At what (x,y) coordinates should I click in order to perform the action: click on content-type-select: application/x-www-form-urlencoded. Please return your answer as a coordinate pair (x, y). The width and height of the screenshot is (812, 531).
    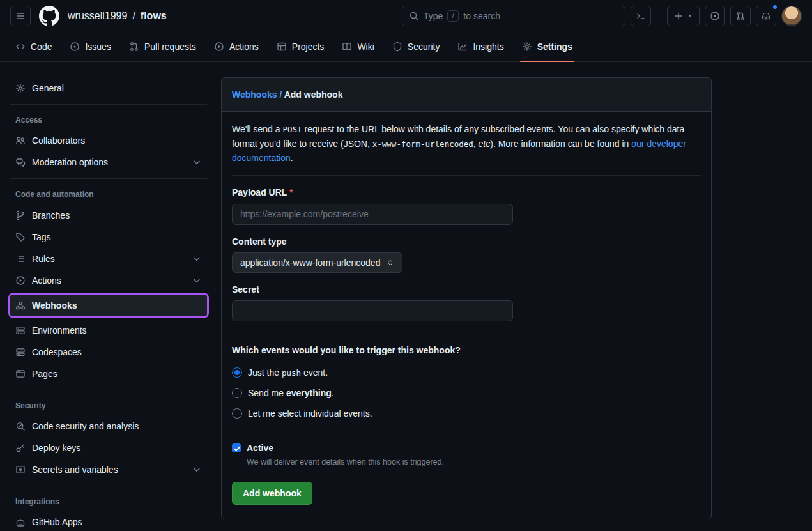
    Looking at the image, I should click on (317, 263).